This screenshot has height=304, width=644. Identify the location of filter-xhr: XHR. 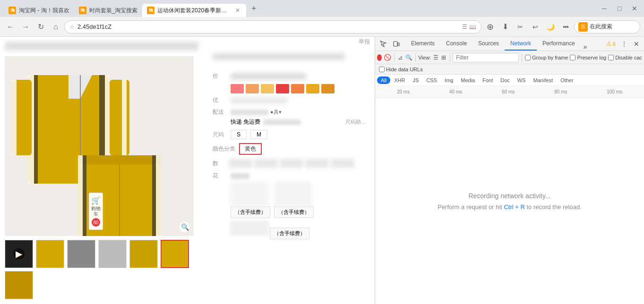
(400, 80).